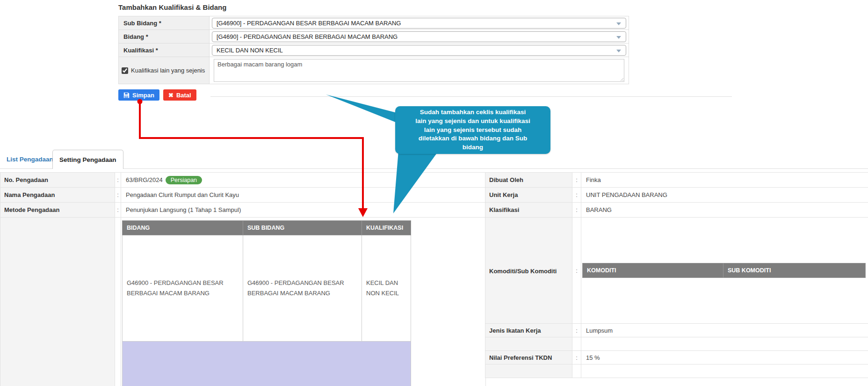 The image size is (868, 386). What do you see at coordinates (677, 357) in the screenshot?
I see `table-row: Nilai Preferensi TKDN : 15 %` at bounding box center [677, 357].